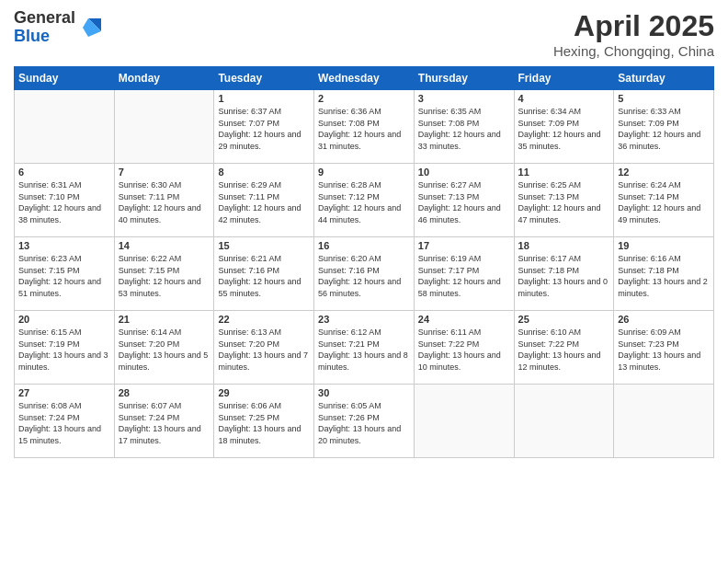  What do you see at coordinates (264, 350) in the screenshot?
I see `day-info: Sunrise: 6:13 AM Sunset: 7:20 PM Dayligh…` at bounding box center [264, 350].